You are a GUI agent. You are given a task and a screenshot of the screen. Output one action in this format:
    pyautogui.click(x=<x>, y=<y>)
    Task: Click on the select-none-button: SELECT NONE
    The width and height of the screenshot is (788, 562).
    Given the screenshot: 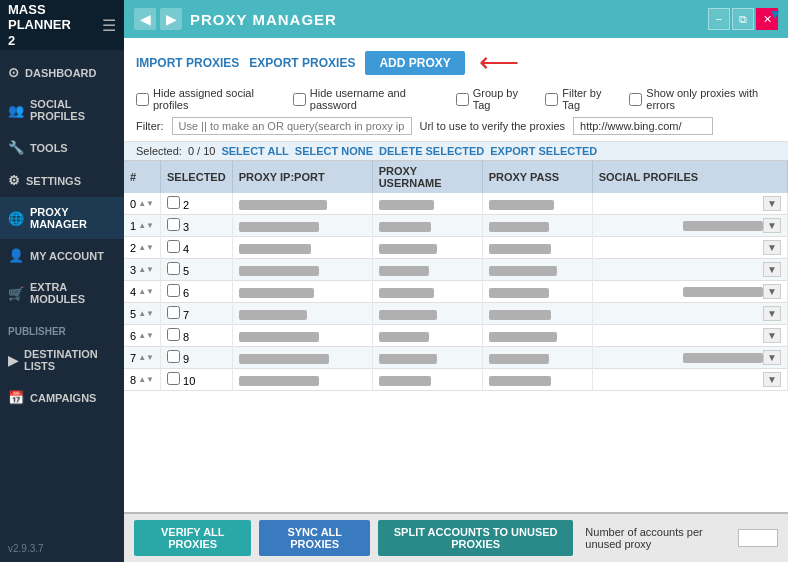 What is the action you would take?
    pyautogui.click(x=334, y=151)
    